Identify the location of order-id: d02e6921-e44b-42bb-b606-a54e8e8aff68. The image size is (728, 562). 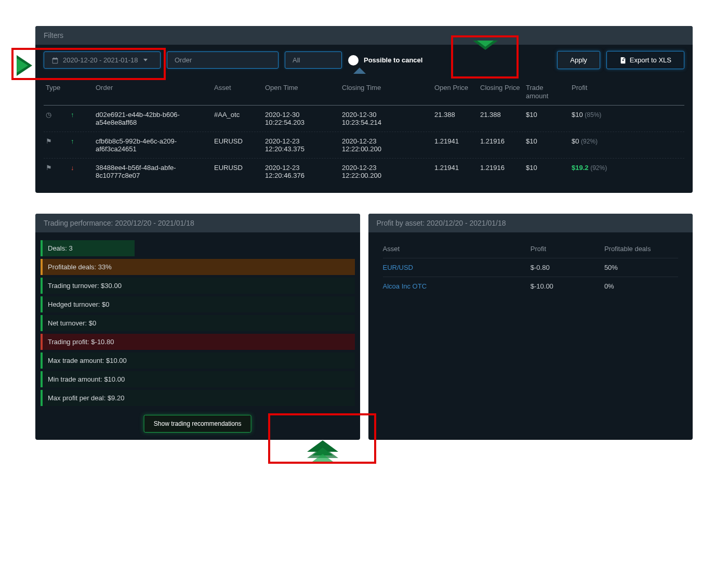
(153, 119).